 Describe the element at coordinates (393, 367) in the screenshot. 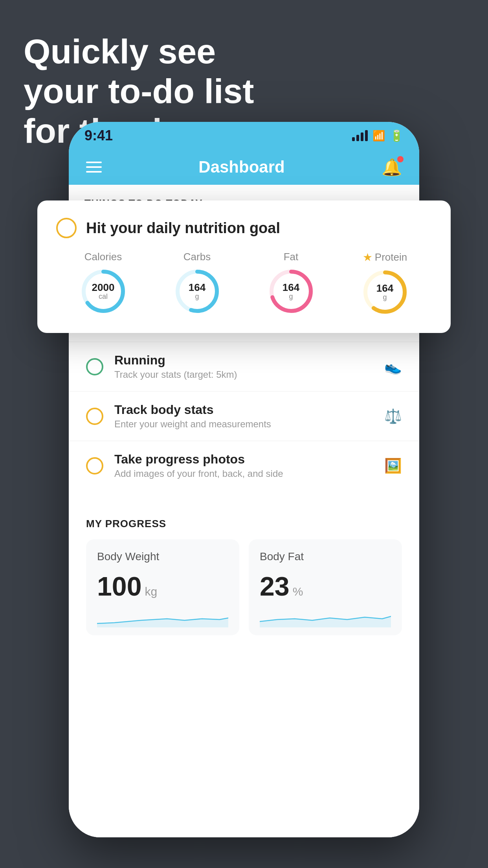

I see `running-shoe-icon: 👟` at that location.